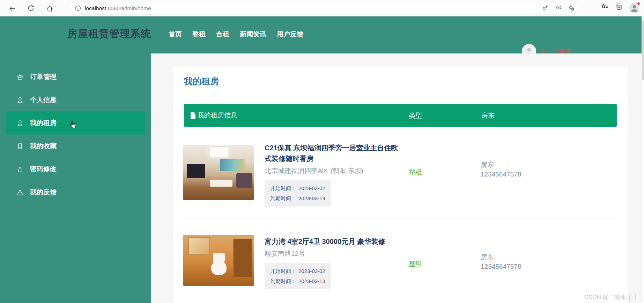  What do you see at coordinates (219, 260) in the screenshot?
I see `listing-photo-bathroom` at bounding box center [219, 260].